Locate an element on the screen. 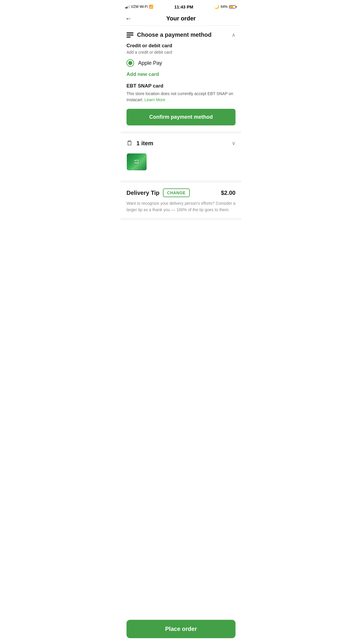  learn-more-link: Learn More is located at coordinates (155, 100).